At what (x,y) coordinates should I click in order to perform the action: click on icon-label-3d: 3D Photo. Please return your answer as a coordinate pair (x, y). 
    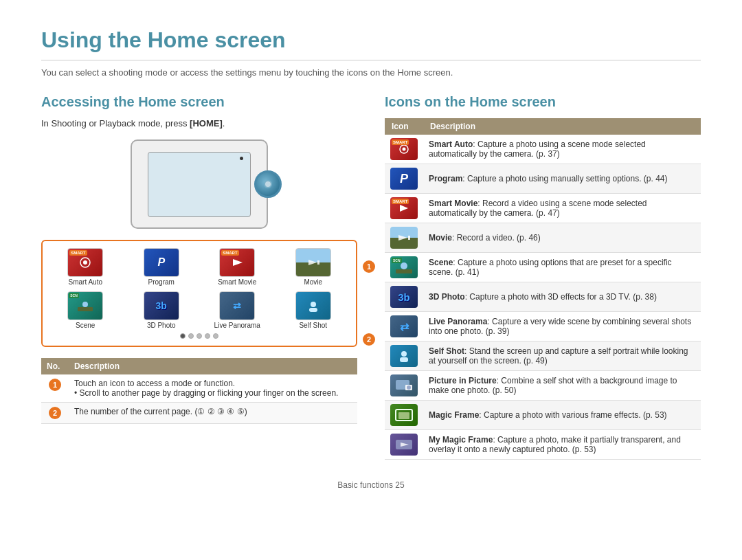
    Looking at the image, I should click on (161, 326).